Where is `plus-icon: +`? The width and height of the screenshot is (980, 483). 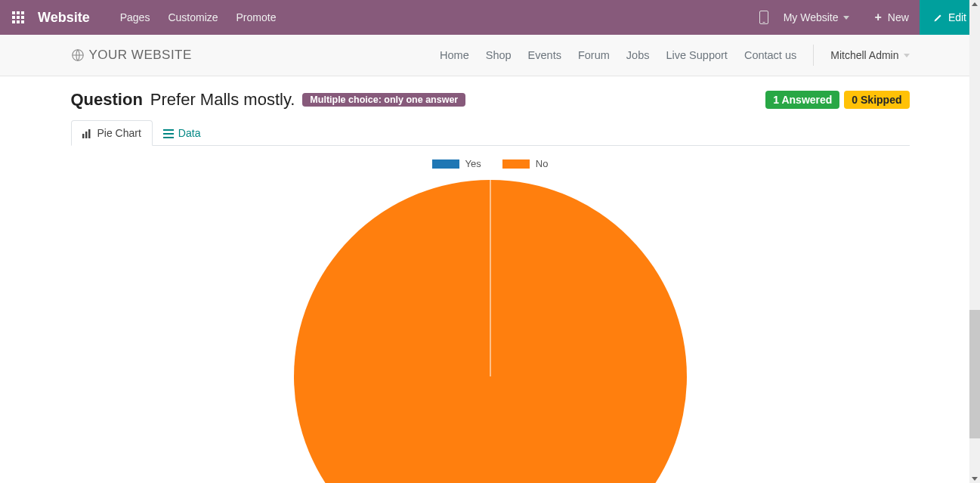 plus-icon: + is located at coordinates (878, 17).